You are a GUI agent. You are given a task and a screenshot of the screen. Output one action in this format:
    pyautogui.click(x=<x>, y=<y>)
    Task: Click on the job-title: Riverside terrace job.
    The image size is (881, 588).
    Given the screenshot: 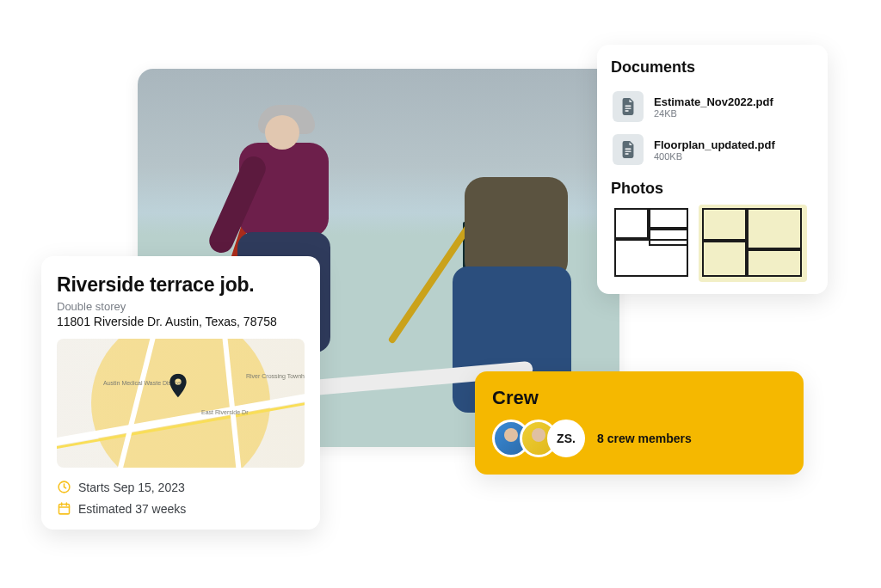 What is the action you would take?
    pyautogui.click(x=181, y=285)
    